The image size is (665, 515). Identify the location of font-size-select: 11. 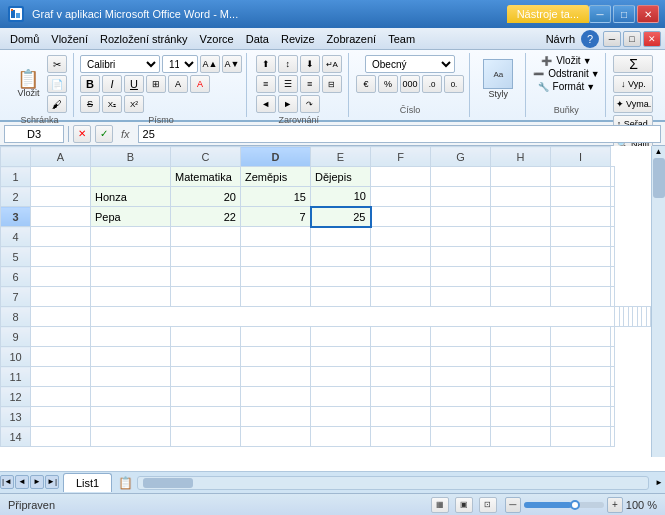
(180, 64).